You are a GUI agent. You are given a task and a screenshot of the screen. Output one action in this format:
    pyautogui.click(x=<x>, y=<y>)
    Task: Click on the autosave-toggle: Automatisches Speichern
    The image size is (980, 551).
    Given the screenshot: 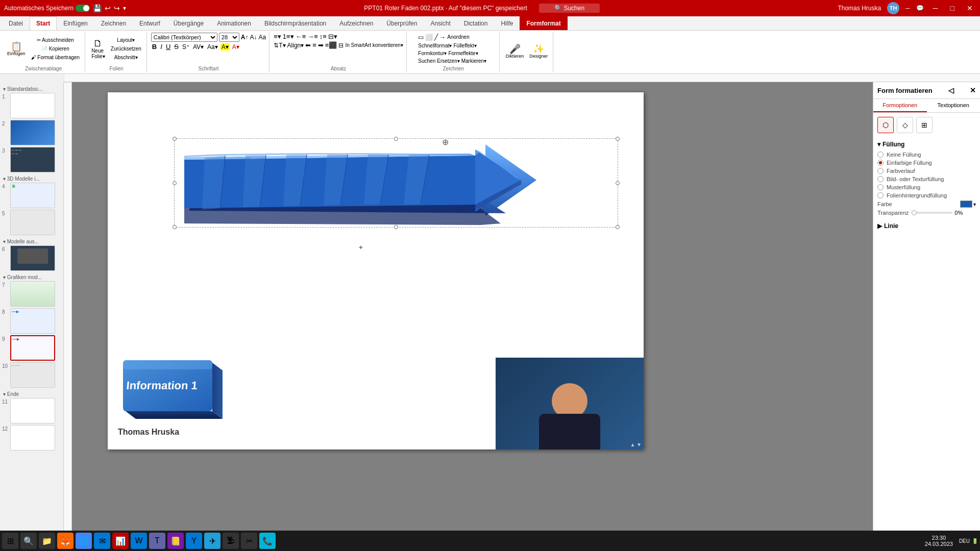 What is the action you would take?
    pyautogui.click(x=47, y=8)
    